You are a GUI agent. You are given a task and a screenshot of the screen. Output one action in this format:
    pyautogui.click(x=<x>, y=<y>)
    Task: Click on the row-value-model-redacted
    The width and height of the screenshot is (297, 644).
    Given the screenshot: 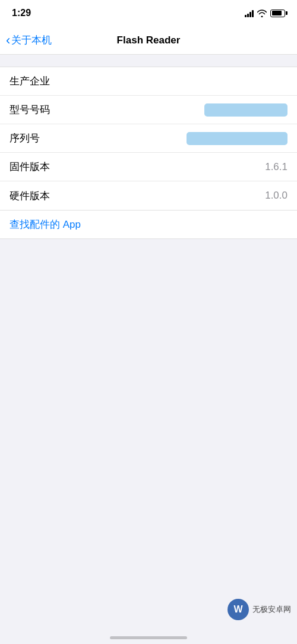 What is the action you would take?
    pyautogui.click(x=246, y=110)
    